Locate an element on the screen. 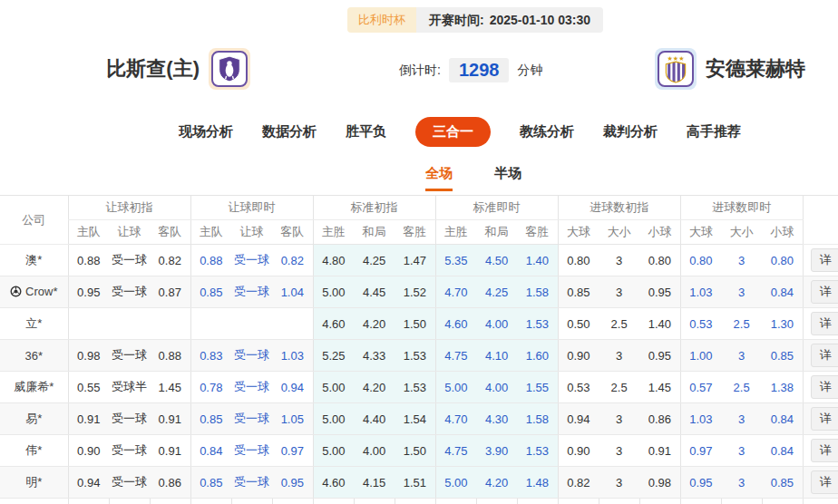 This screenshot has width=838, height=504. odds-cell: 4.20 is located at coordinates (374, 325).